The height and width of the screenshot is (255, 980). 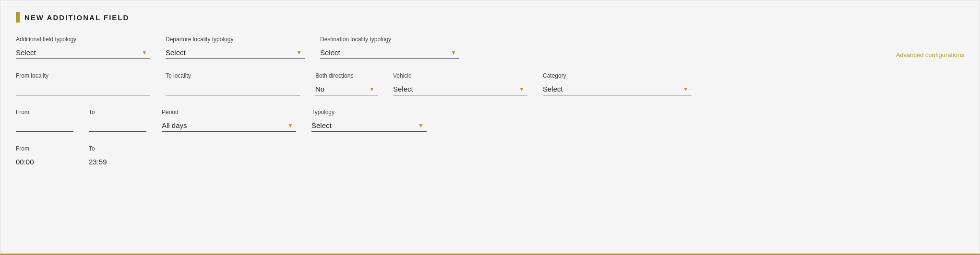 I want to click on typology-select: Select, so click(x=369, y=126).